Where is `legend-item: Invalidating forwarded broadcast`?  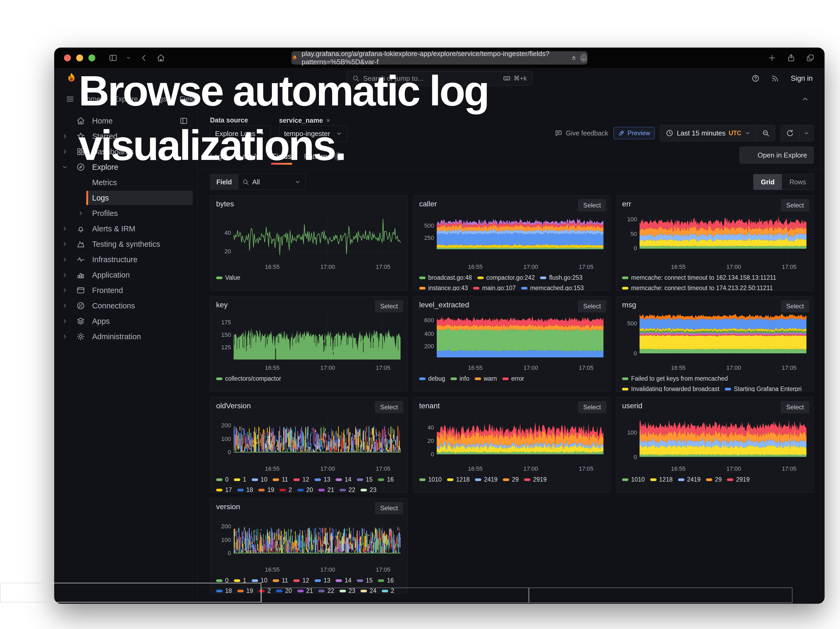 legend-item: Invalidating forwarded broadcast is located at coordinates (671, 389).